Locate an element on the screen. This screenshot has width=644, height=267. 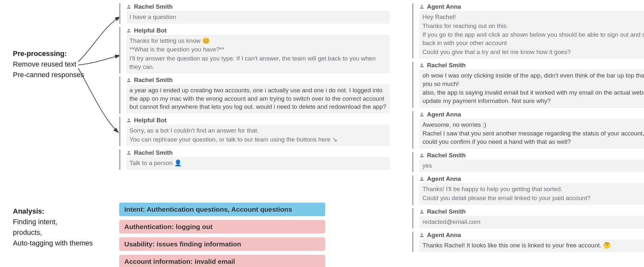
chat-message-line: Could you give that a try and let me kno… is located at coordinates (533, 52).